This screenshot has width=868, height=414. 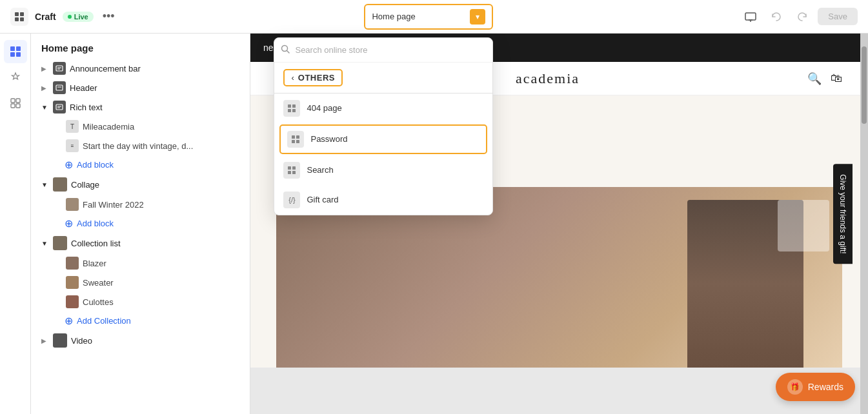 What do you see at coordinates (292, 200) in the screenshot?
I see `gift-card-icon: {/}` at bounding box center [292, 200].